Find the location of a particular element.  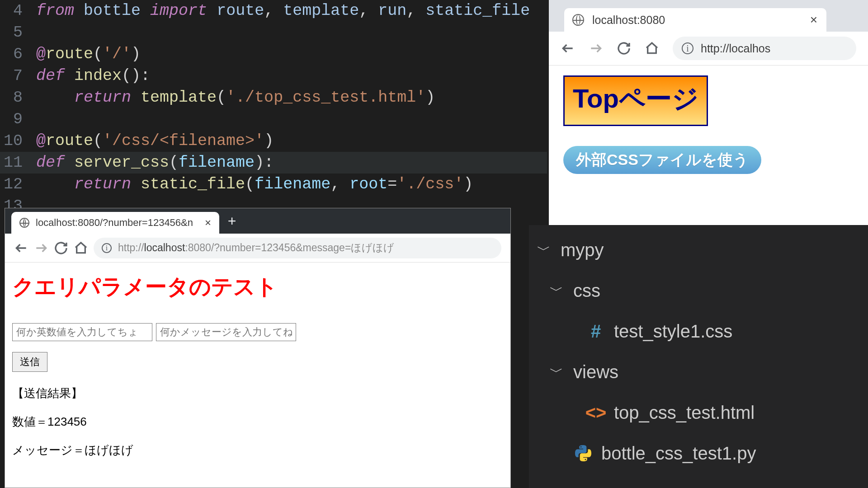

number-input is located at coordinates (82, 332).